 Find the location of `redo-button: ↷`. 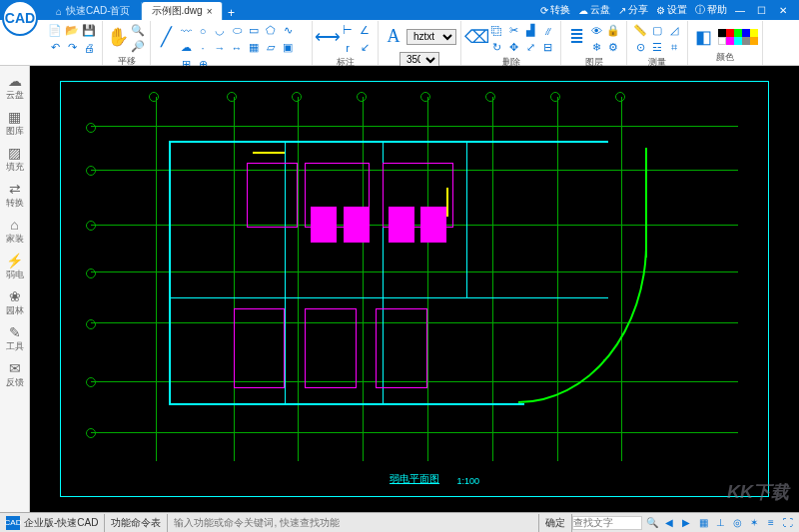

redo-button: ↷ is located at coordinates (72, 48).